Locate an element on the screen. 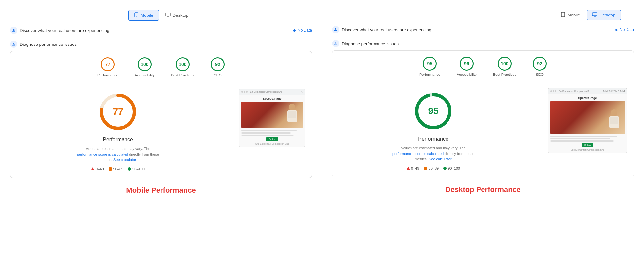 Image resolution: width=644 pixels, height=270 pixels. score-circle-seo-d: 92 is located at coordinates (540, 64).